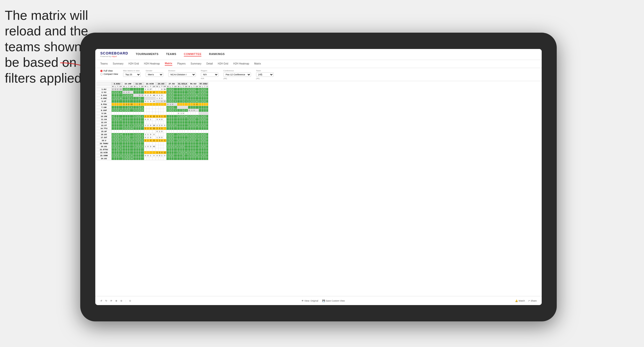 The image size is (644, 347). Describe the element at coordinates (165, 153) in the screenshot. I see `matrix-cell: 12` at that location.